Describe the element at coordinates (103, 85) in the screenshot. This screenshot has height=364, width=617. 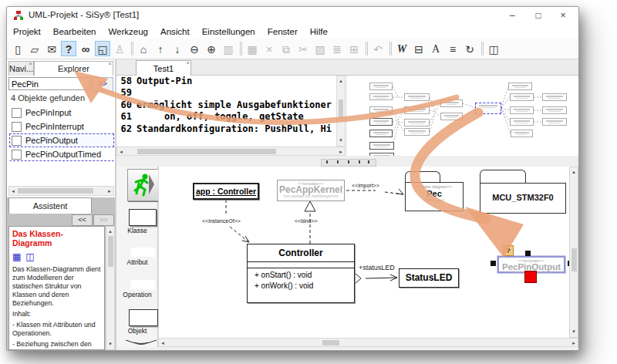
I see `search-expand-button: >>` at that location.